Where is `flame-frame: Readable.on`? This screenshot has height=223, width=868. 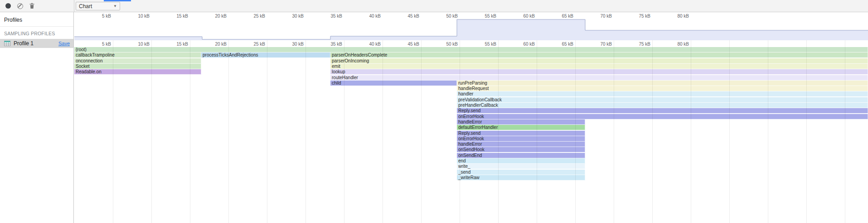
flame-frame: Readable.on is located at coordinates (138, 72).